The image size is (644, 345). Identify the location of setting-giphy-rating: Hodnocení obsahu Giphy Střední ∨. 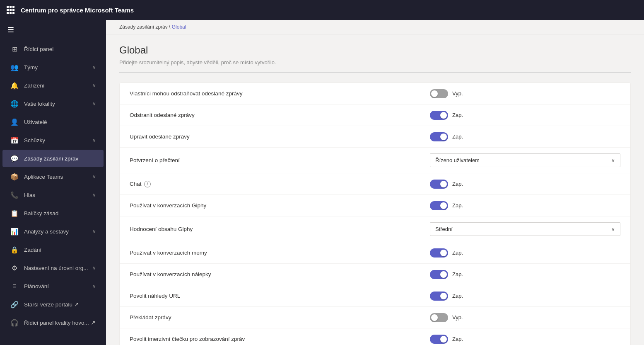
(375, 229).